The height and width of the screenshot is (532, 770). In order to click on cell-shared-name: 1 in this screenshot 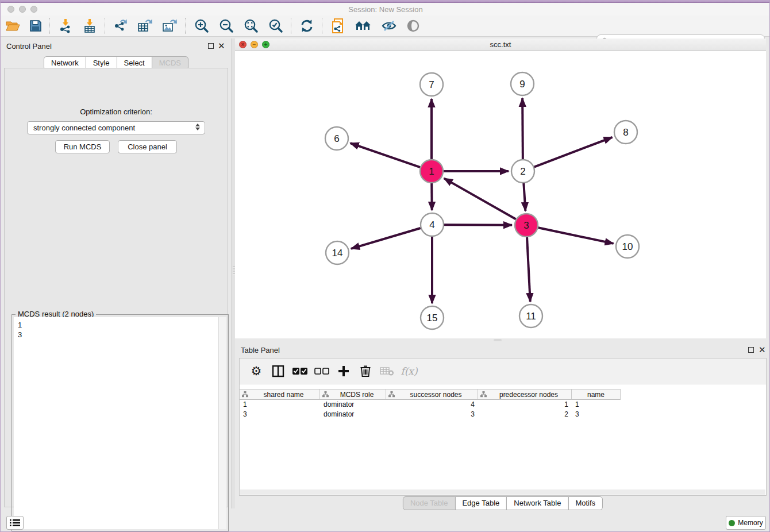, I will do `click(280, 404)`.